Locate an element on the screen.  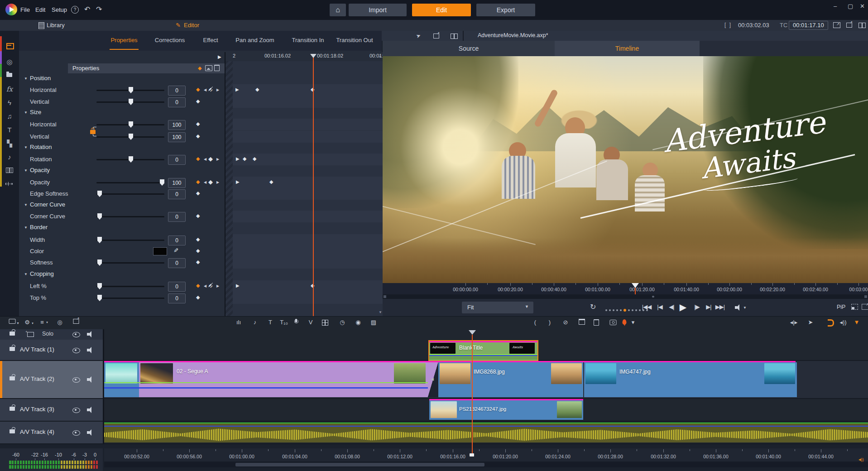
value-field-vertical: 100 is located at coordinates (177, 137).